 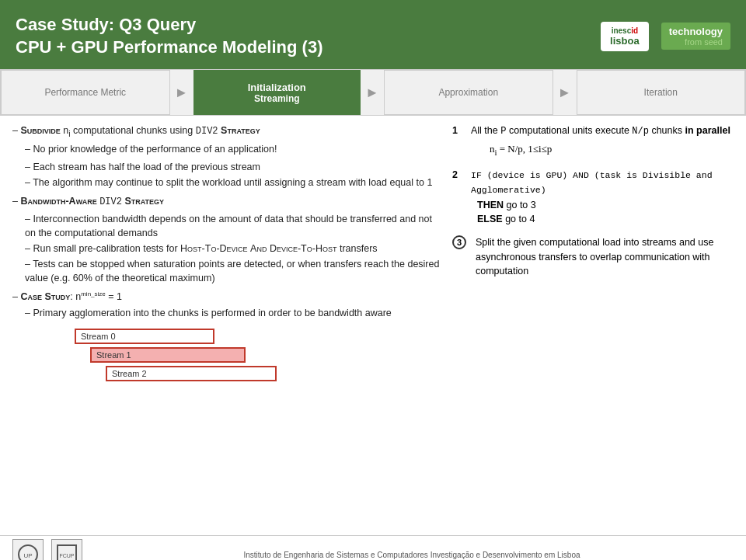 I want to click on pipeline-bar: Performance Metric ► Initialization Stre…, so click(x=373, y=92).